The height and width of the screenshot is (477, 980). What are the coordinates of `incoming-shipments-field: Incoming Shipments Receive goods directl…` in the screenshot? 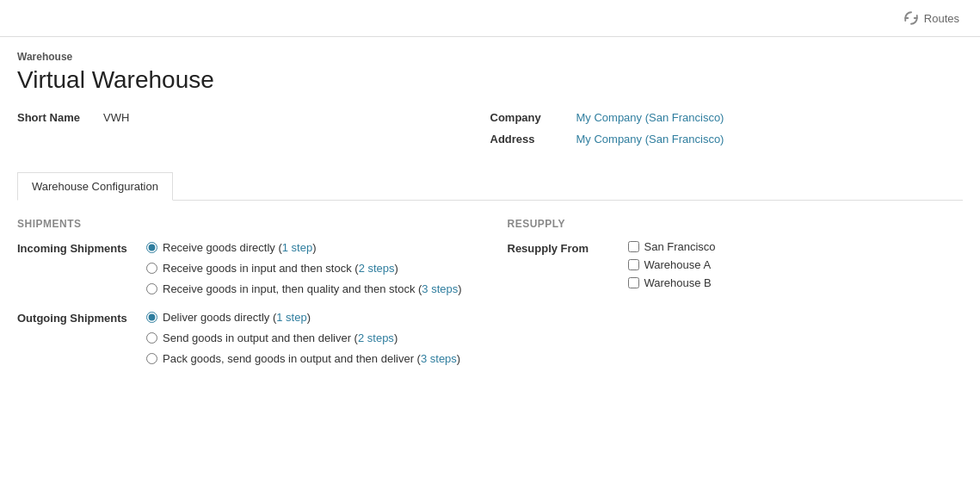 It's located at (245, 269).